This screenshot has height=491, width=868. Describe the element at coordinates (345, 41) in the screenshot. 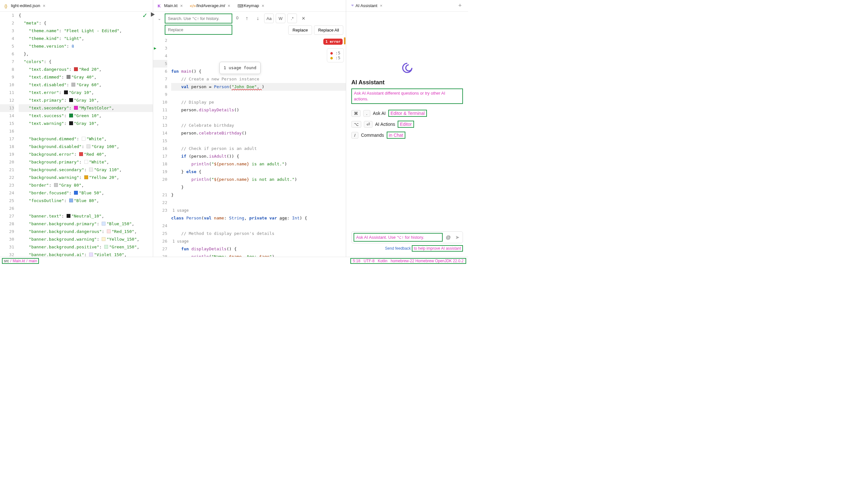

I see `error-marker` at that location.